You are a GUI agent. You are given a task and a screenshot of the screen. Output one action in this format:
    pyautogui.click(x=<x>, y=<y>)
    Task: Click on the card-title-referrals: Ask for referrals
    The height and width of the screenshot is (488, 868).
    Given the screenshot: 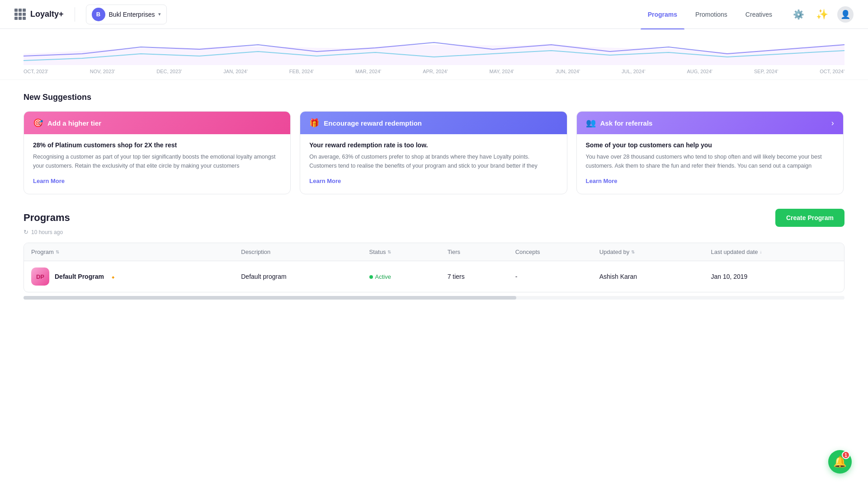 What is the action you would take?
    pyautogui.click(x=627, y=123)
    